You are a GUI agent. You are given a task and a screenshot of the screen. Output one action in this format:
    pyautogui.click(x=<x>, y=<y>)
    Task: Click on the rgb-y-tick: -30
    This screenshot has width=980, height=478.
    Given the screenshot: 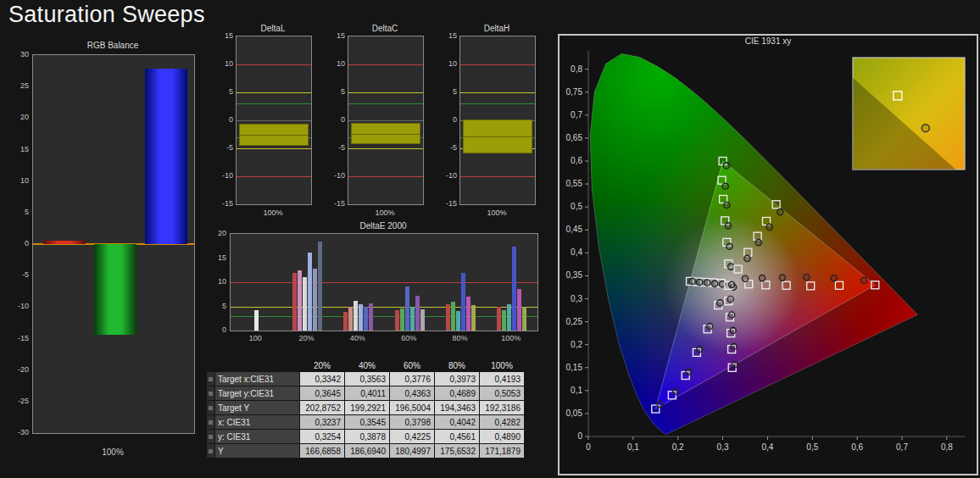 What is the action you would take?
    pyautogui.click(x=17, y=432)
    